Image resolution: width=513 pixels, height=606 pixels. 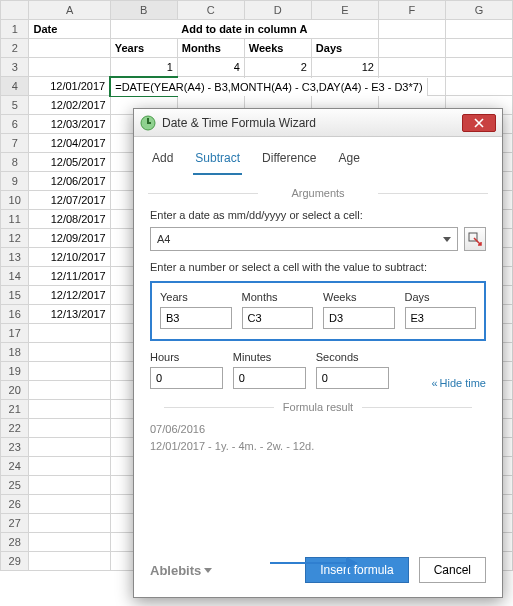 What do you see at coordinates (15, 334) in the screenshot?
I see `row-17: 17` at bounding box center [15, 334].